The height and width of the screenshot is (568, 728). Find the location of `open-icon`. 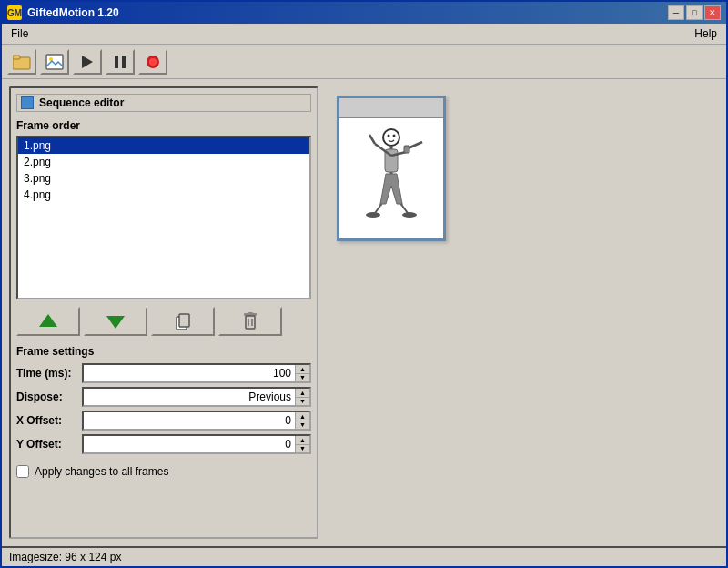

open-icon is located at coordinates (22, 62).